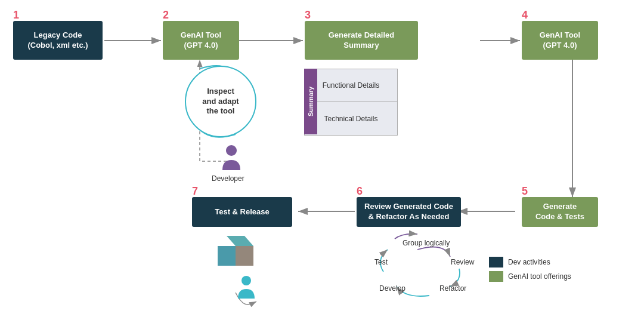  Describe the element at coordinates (57, 41) in the screenshot. I see `step-1-label: Legacy Code(Cobol, xml etc.)` at that location.